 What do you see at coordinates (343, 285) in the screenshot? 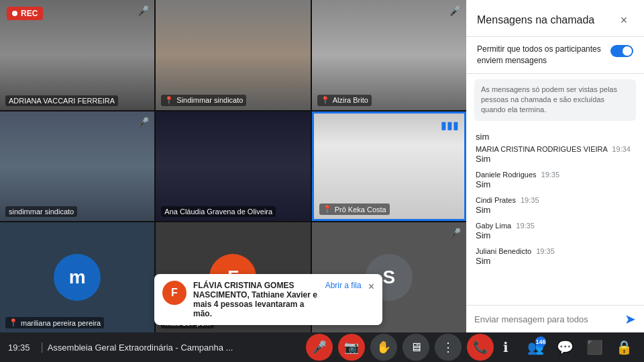
I see `notif-open-queue-link: Abrir a fila` at bounding box center [343, 285].